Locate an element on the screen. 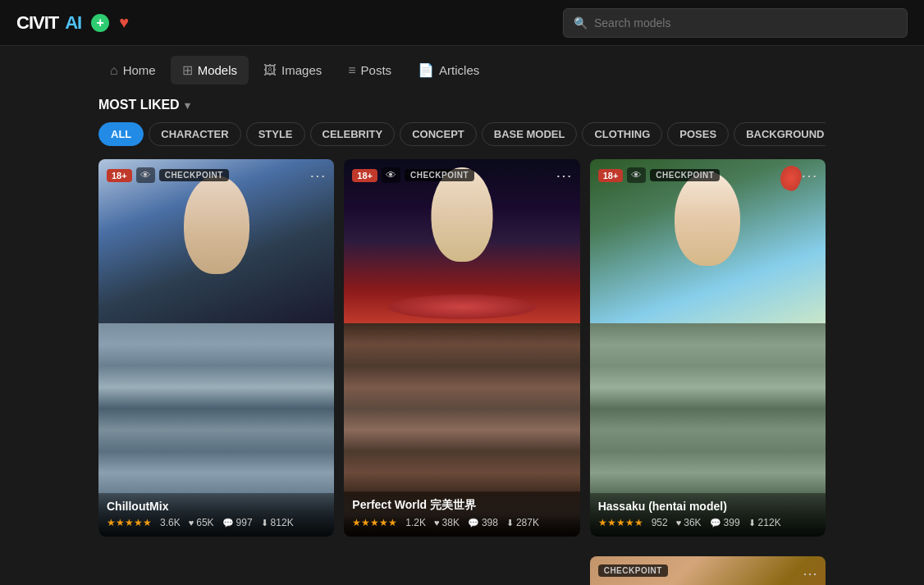 The image size is (924, 585). articles-icon: 📄 is located at coordinates (426, 71).